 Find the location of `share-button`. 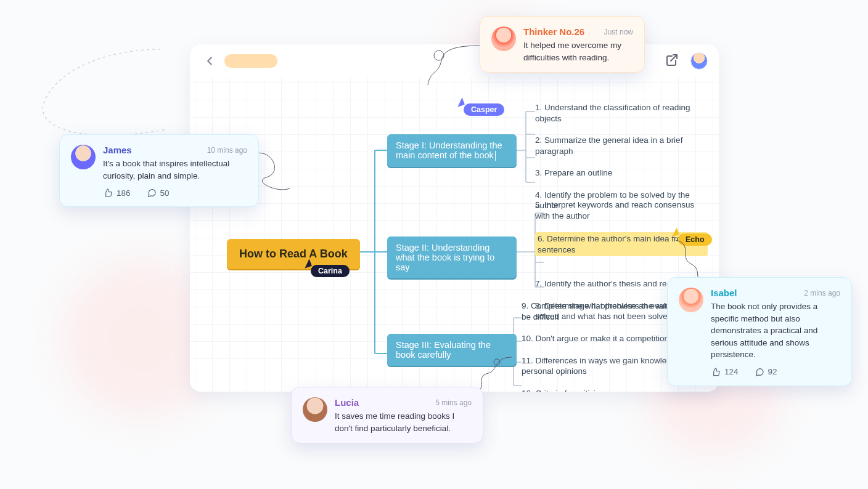

share-button is located at coordinates (673, 61).